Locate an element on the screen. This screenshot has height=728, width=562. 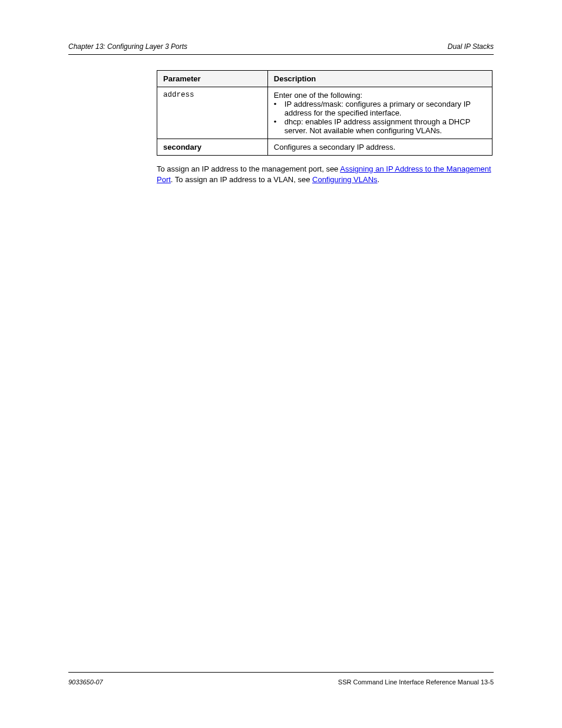
bullet-text: dhcp: enables IP address assignment thro… is located at coordinates (385, 126).